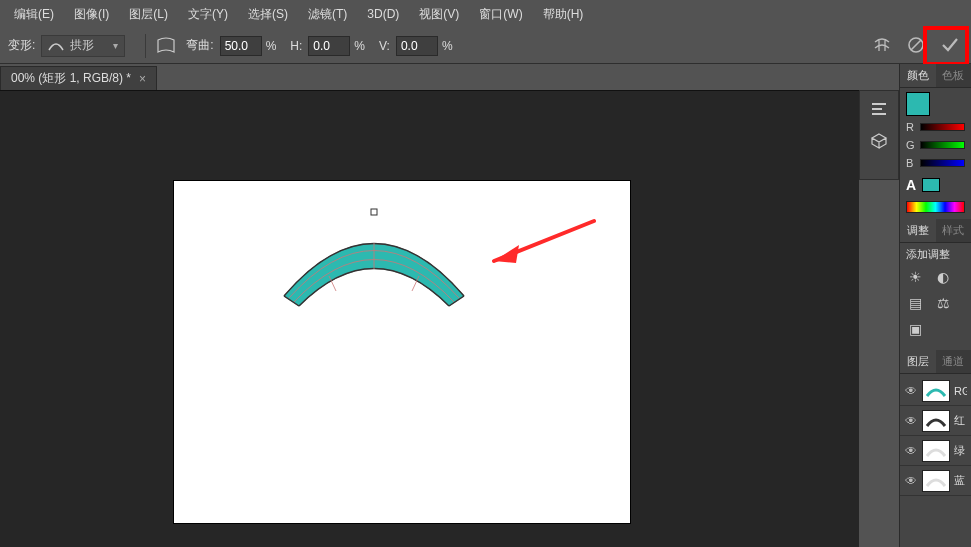 This screenshot has width=971, height=547. Describe the element at coordinates (146, 46) in the screenshot. I see `separator` at that location.